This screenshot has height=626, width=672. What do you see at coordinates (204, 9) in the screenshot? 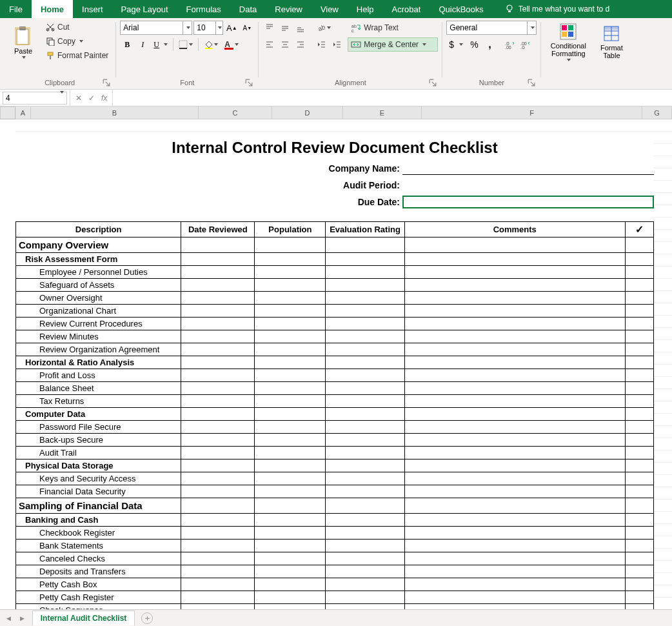
I see `tab-formulas: Formulas` at bounding box center [204, 9].